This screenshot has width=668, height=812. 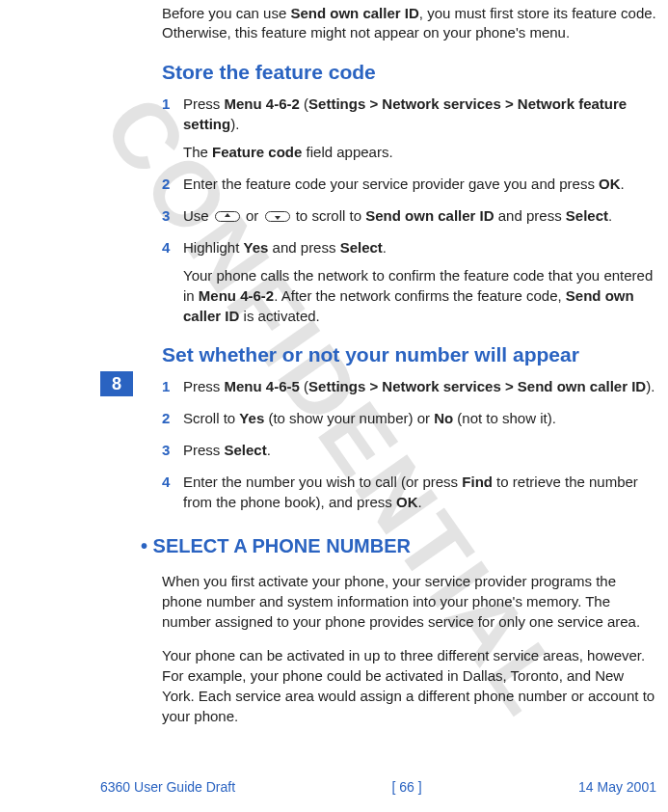 I want to click on heading-set-number-appear: Set whether or not your number will appe…, so click(x=409, y=355).